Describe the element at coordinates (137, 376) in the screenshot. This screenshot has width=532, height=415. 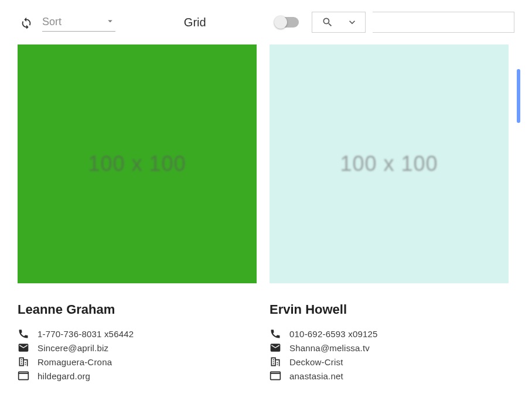
I see `website-row: hildegard.org` at that location.